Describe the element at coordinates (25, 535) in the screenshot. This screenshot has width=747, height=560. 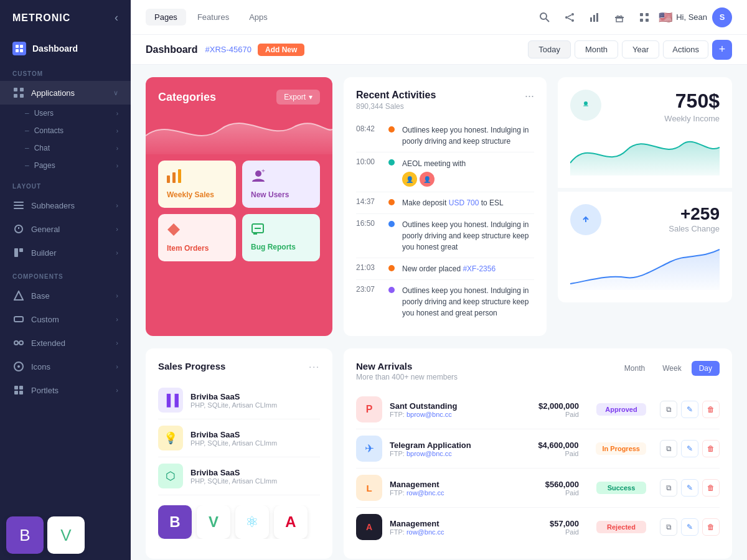
I see `framework-bootstrap: B` at that location.